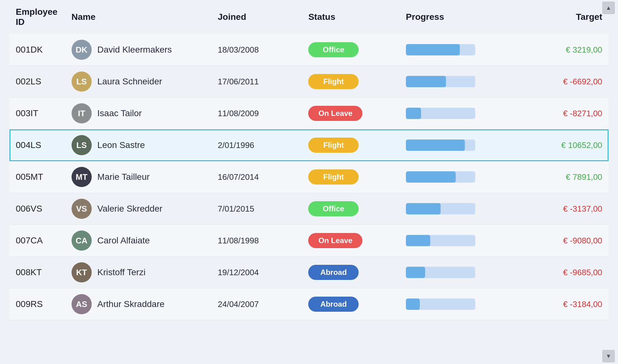 The width and height of the screenshot is (618, 364). I want to click on employee-name-cell: VSValerie Skredder, so click(138, 209).